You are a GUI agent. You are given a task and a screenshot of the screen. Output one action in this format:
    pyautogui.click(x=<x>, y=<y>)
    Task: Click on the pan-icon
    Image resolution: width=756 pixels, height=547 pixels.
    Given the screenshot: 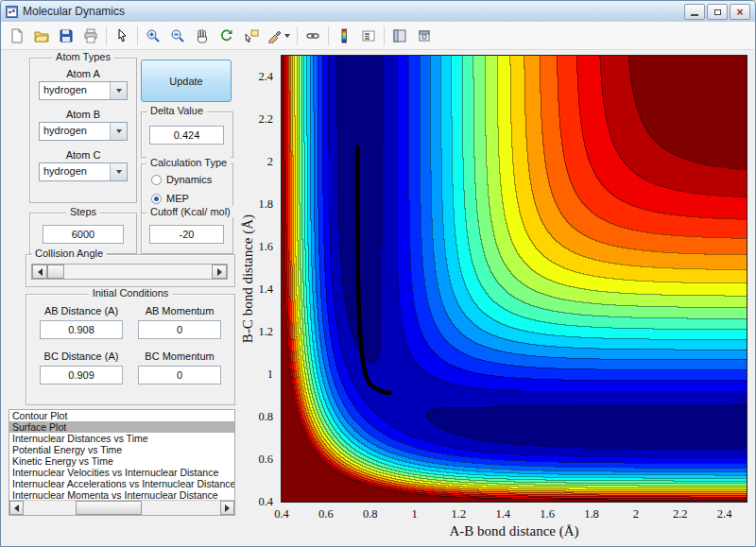 What is the action you would take?
    pyautogui.click(x=202, y=36)
    